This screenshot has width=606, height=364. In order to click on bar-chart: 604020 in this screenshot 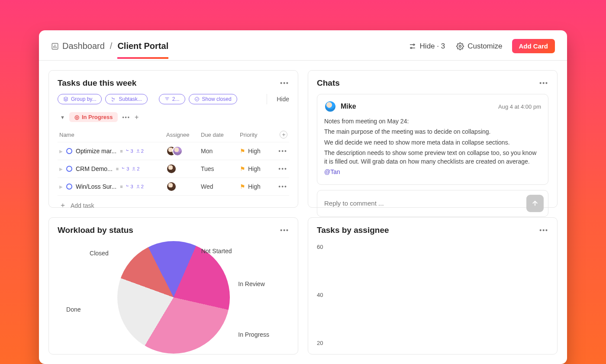, I will do `click(433, 294)`.